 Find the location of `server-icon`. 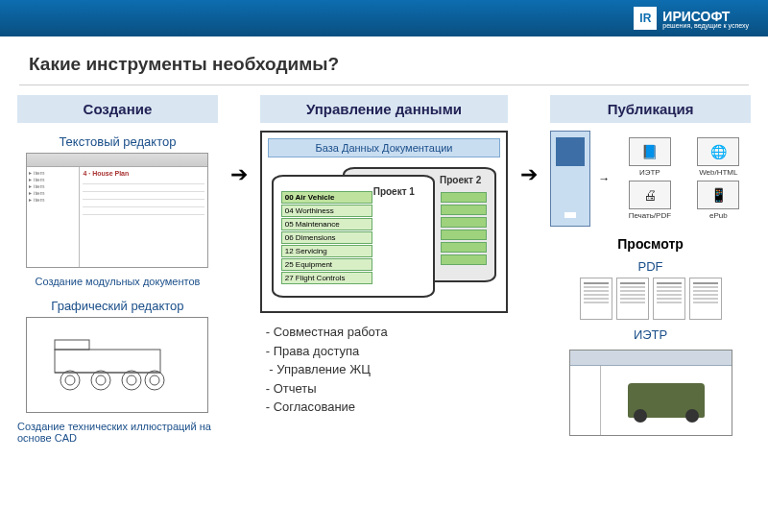

server-icon is located at coordinates (570, 179).